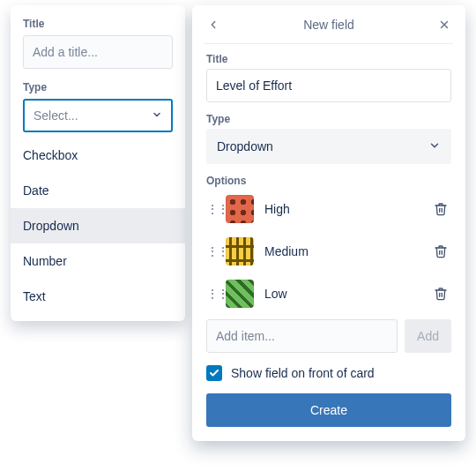  I want to click on type-dropdown-menu: Checkbox Date Dropdown Number Text, so click(98, 226).